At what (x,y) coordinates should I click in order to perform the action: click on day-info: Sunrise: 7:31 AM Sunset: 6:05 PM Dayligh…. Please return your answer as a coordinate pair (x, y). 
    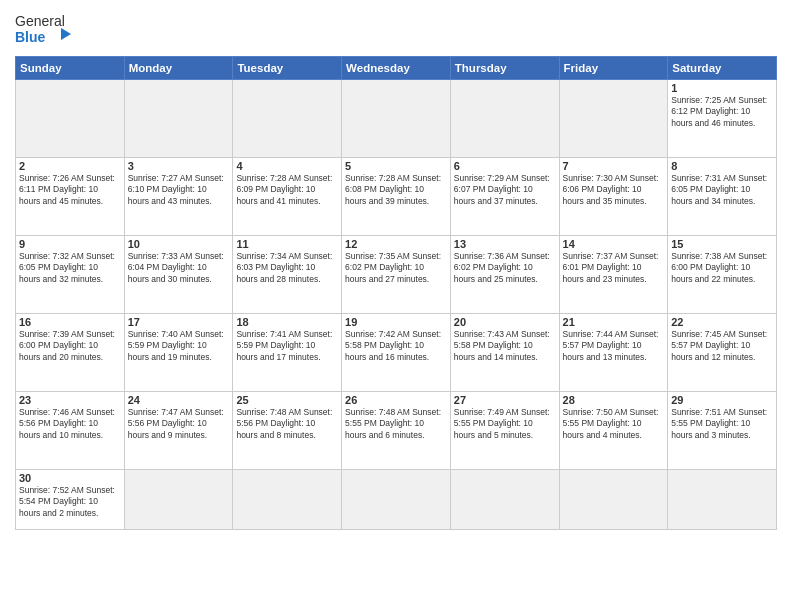
    Looking at the image, I should click on (722, 190).